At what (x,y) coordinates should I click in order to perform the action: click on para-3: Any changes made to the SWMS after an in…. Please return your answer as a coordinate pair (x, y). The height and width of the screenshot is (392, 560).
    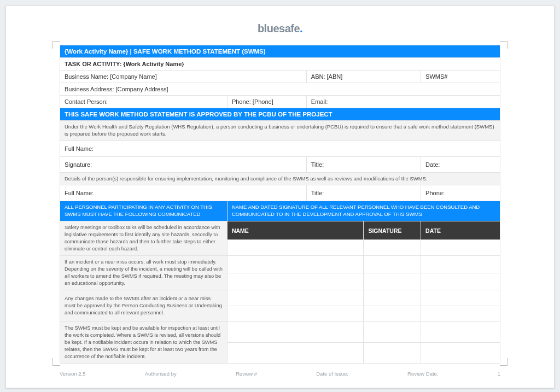
    Looking at the image, I should click on (144, 306).